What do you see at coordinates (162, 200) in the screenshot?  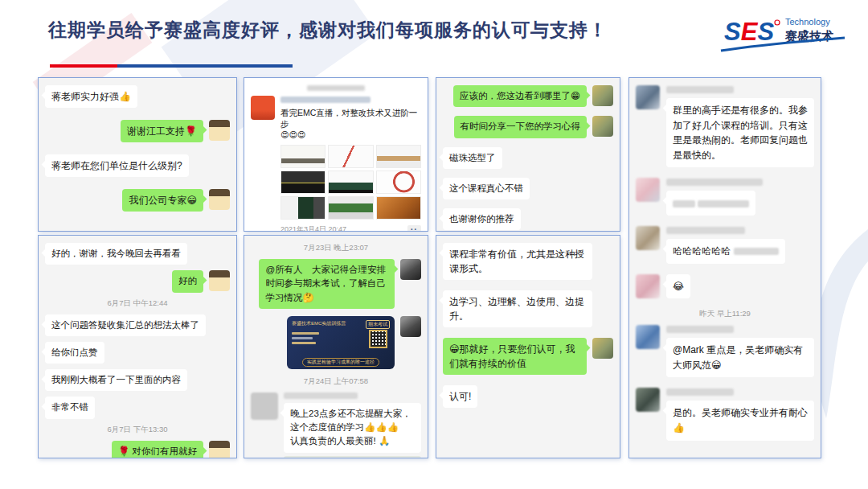 I see `message-bubble: 我们公司专家😁` at bounding box center [162, 200].